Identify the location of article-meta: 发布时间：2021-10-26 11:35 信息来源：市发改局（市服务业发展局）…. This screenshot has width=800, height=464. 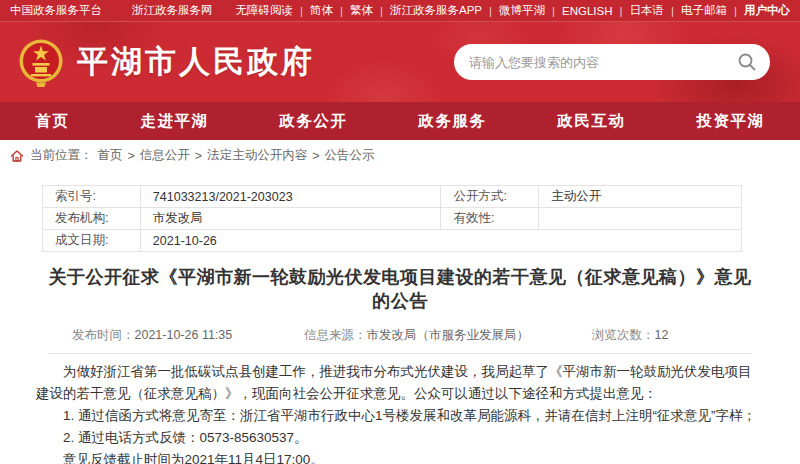
(436, 336).